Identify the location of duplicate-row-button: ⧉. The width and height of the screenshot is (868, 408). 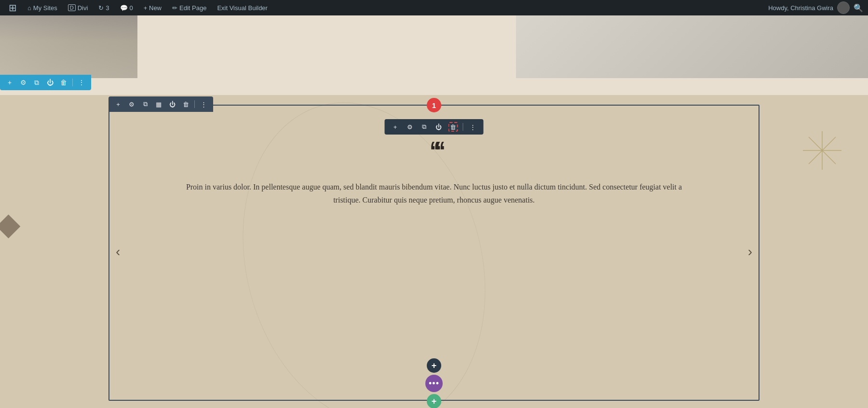
(145, 104).